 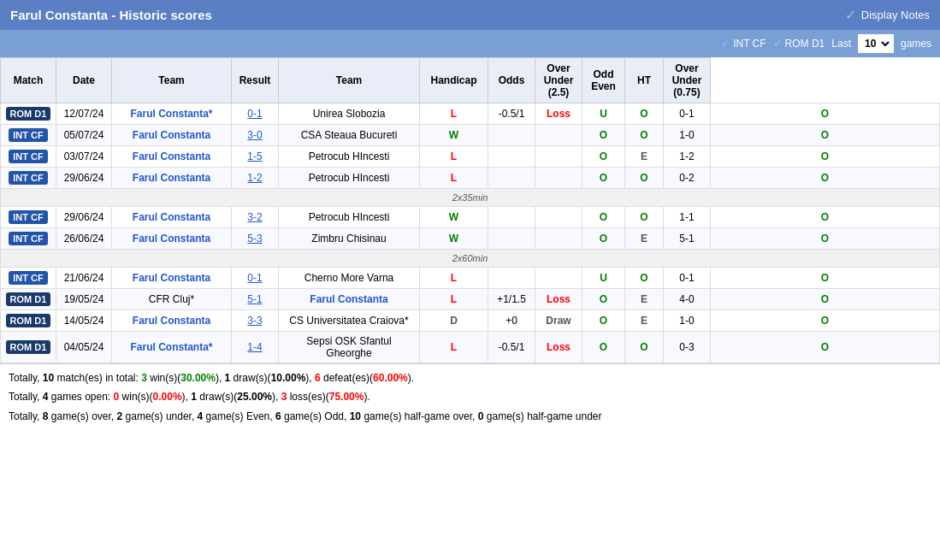 I want to click on col-oe: Odd Even, so click(x=604, y=80).